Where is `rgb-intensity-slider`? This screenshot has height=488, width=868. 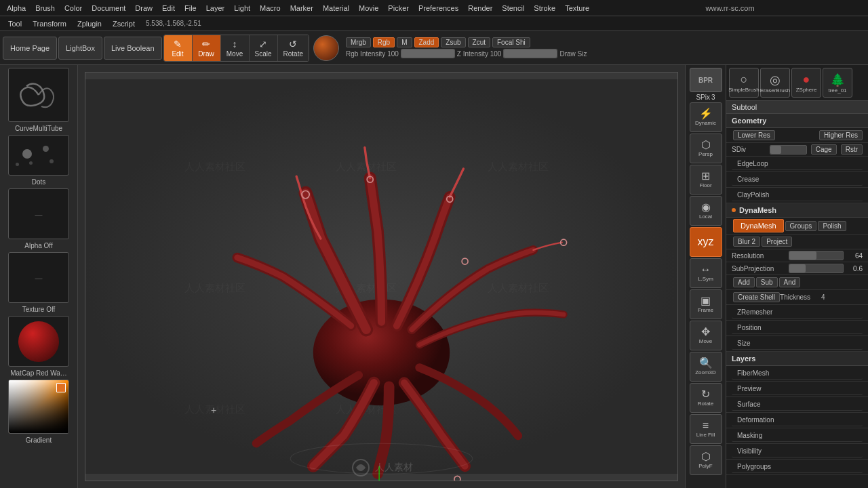
rgb-intensity-slider is located at coordinates (428, 54).